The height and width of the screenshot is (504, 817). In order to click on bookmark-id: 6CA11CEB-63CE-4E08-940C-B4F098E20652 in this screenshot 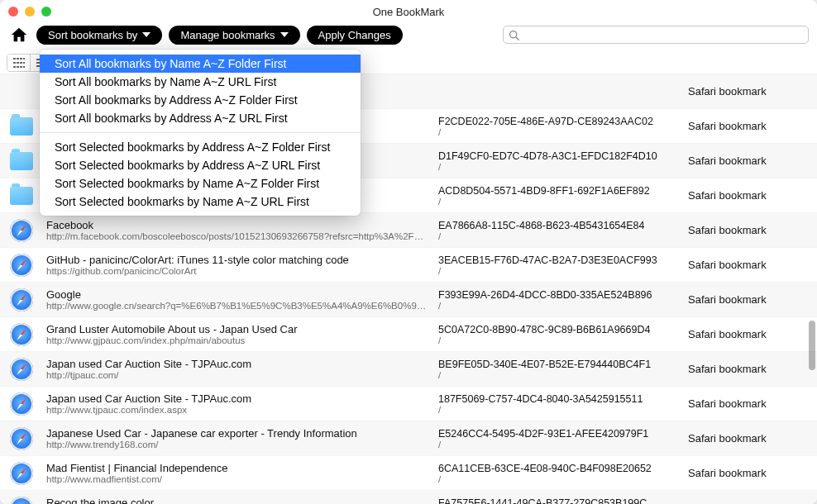, I will do `click(555, 468)`.